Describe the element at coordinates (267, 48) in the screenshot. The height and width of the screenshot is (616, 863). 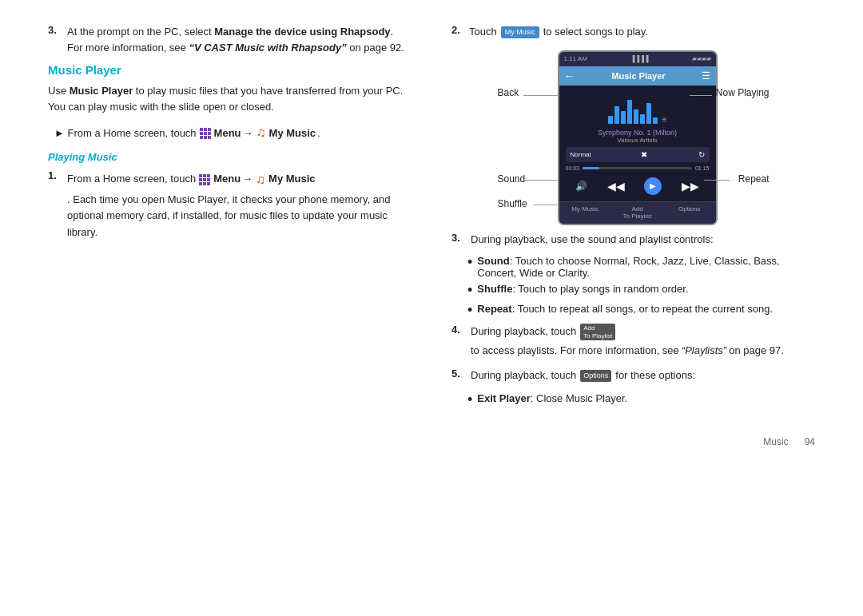
I see `step-3-italic1: “V CAST Music with Rhapsody”` at that location.